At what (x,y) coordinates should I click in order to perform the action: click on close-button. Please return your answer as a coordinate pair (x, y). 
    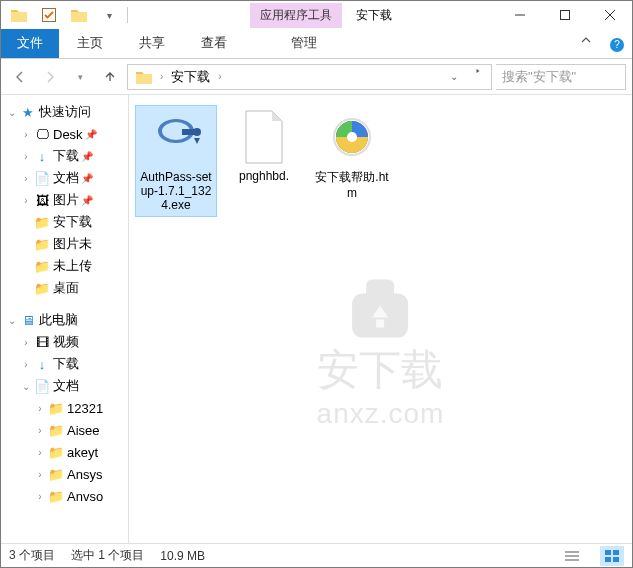
    Looking at the image, I should click on (610, 15).